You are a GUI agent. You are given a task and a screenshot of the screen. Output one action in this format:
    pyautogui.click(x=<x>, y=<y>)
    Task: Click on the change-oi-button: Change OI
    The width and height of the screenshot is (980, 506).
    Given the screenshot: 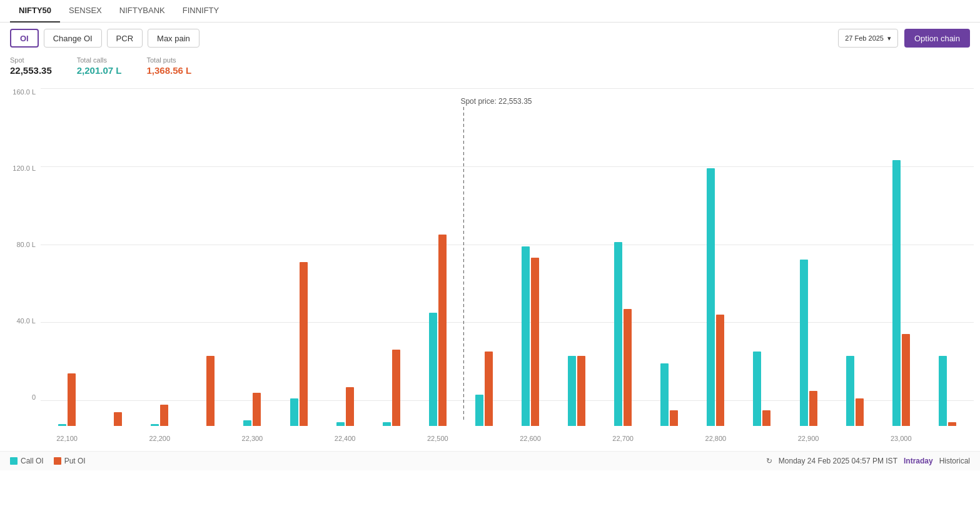 What is the action you would take?
    pyautogui.click(x=73, y=38)
    